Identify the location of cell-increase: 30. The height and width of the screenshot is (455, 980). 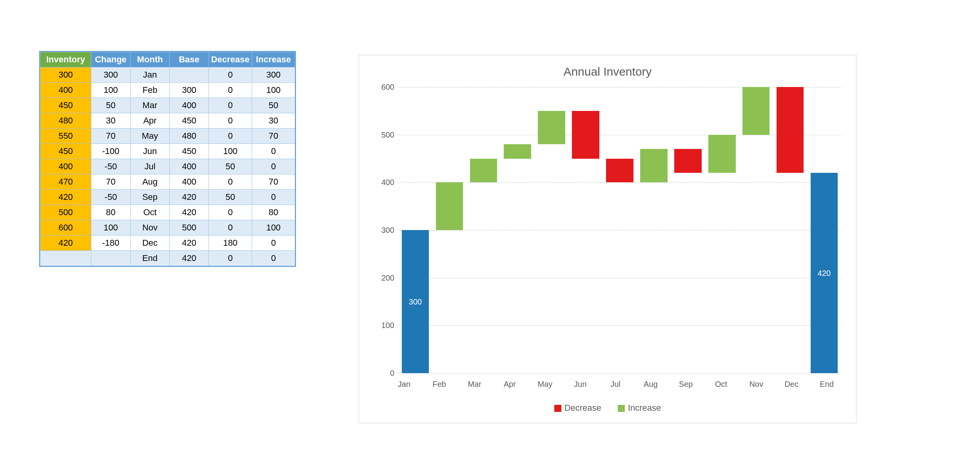
(274, 121).